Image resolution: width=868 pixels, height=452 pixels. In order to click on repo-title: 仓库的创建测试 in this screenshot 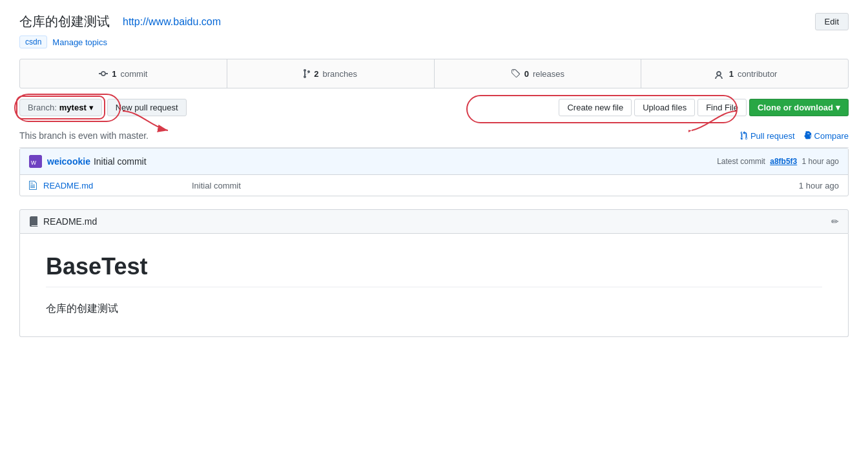, I will do `click(65, 22)`.